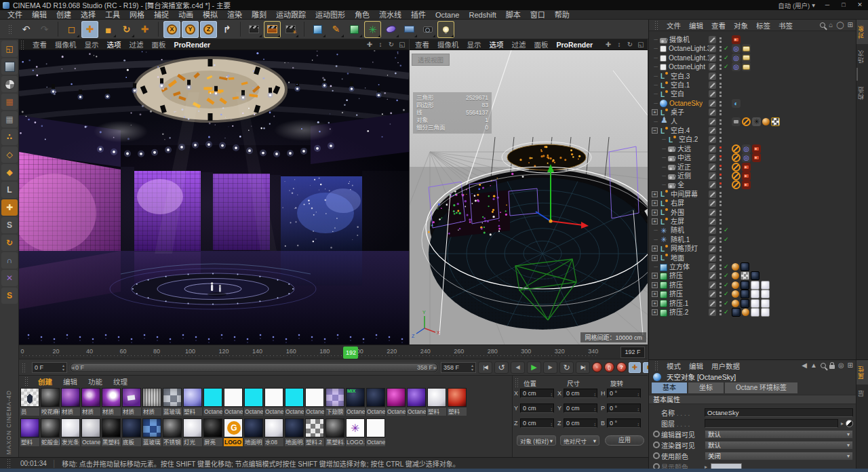 The width and height of the screenshot is (868, 472). Describe the element at coordinates (796, 5) in the screenshot. I see `layout-selector: 自动 (用户)▾` at that location.